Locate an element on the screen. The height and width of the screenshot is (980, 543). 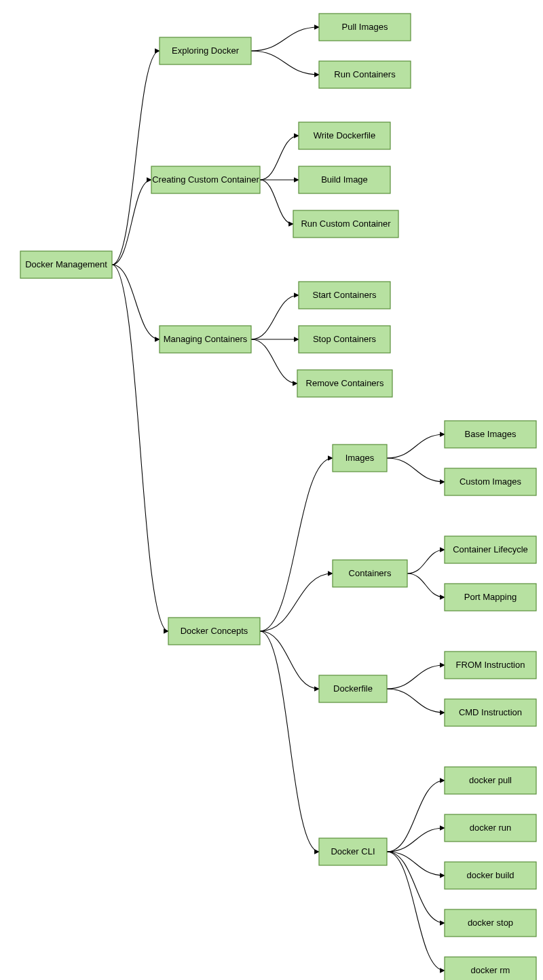
node-label-build_image: Build Image is located at coordinates (345, 179).